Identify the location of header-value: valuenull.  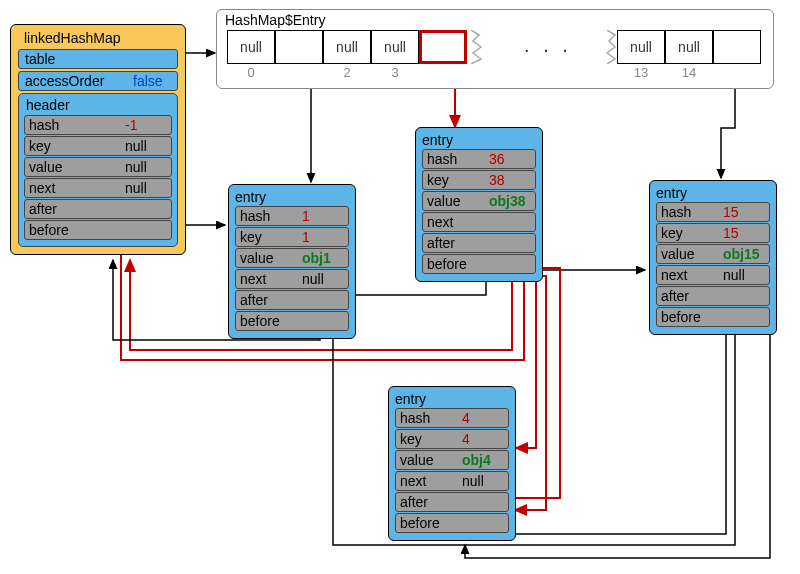
(98, 167).